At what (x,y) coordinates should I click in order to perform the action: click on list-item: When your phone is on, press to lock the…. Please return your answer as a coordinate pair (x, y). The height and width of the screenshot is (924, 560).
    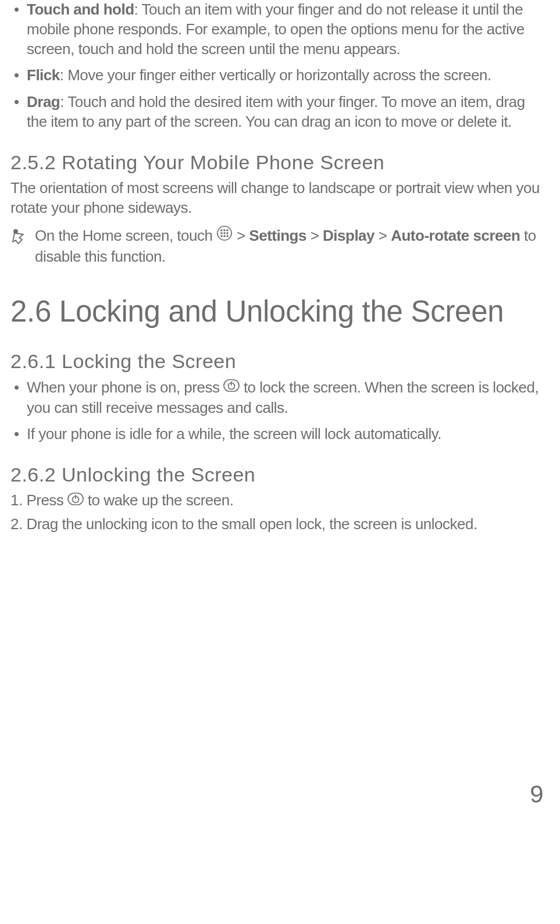
    Looking at the image, I should click on (278, 398).